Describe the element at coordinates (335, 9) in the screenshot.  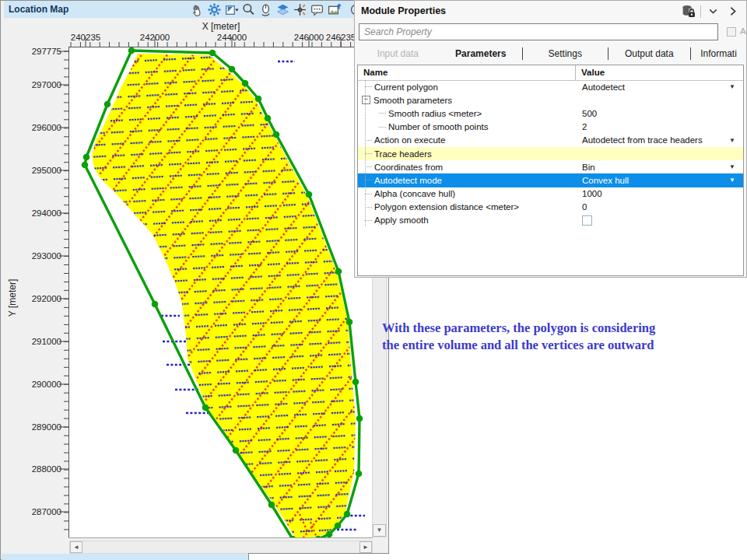
I see `export-image-icon` at that location.